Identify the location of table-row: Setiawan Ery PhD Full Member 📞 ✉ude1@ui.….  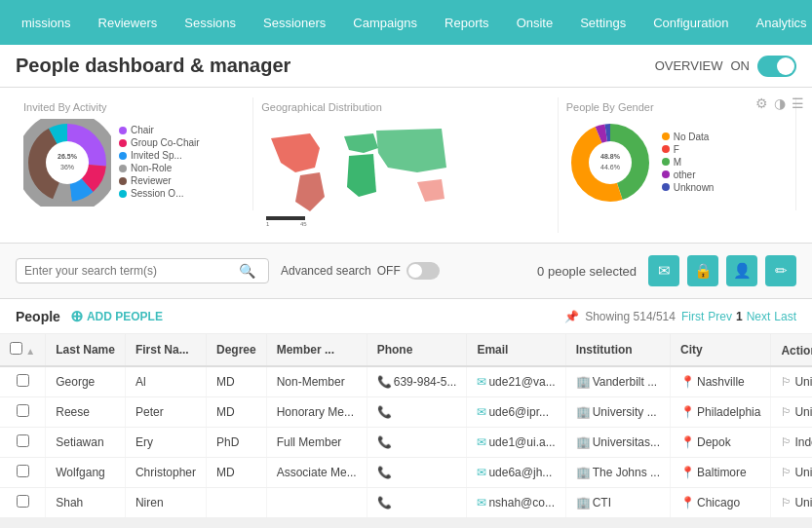
(406, 442).